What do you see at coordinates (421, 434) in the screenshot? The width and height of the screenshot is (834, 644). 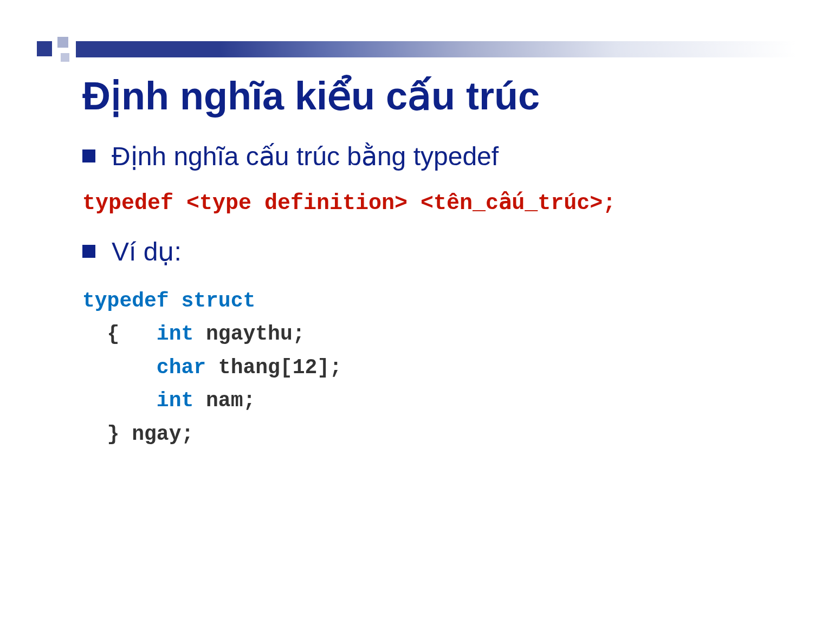 I see `code-line-5: } ngay;` at bounding box center [421, 434].